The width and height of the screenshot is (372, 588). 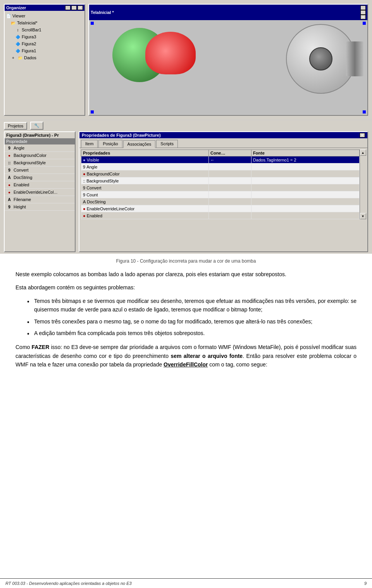 What do you see at coordinates (30, 58) in the screenshot?
I see `tree-label-dados: Dados` at bounding box center [30, 58].